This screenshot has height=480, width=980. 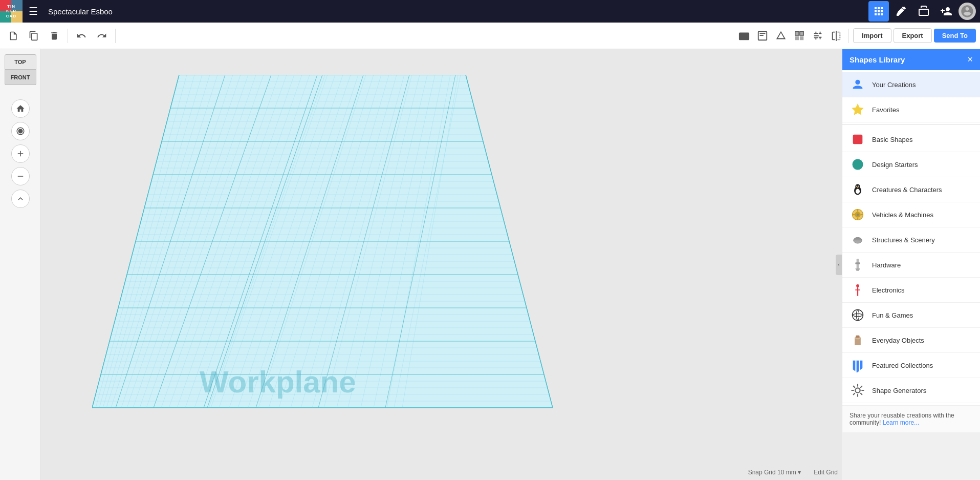 What do you see at coordinates (911, 264) in the screenshot?
I see `shapes-panel-container: ‹ Shapes Library × Your Creations` at bounding box center [911, 264].